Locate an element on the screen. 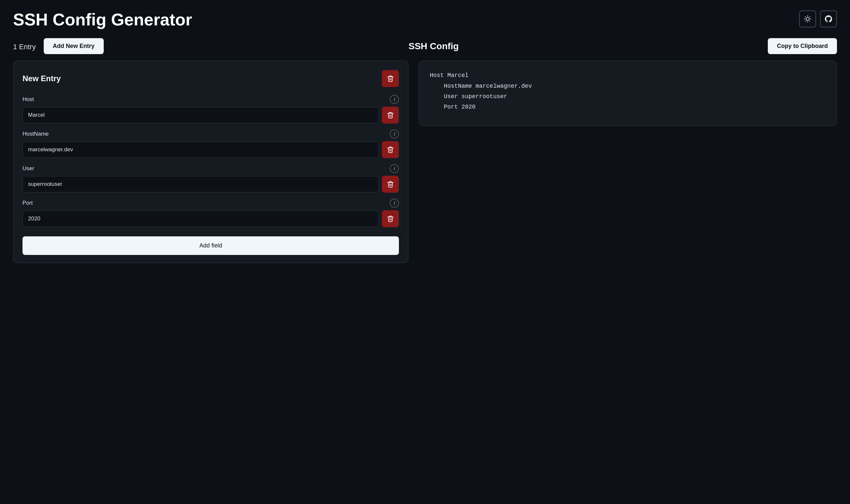 The height and width of the screenshot is (504, 850). hostname-input is located at coordinates (200, 150).